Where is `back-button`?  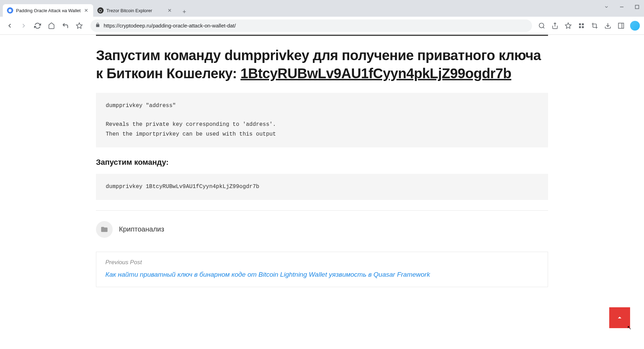
back-button is located at coordinates (10, 26).